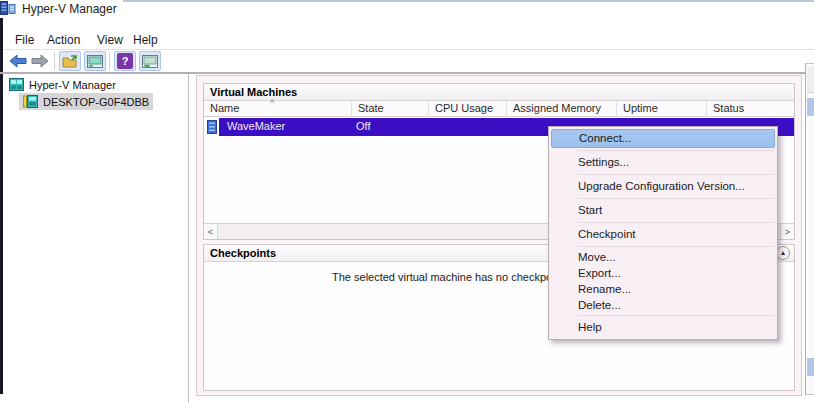  What do you see at coordinates (243, 253) in the screenshot?
I see `checkpoints-title: Checkpoints` at bounding box center [243, 253].